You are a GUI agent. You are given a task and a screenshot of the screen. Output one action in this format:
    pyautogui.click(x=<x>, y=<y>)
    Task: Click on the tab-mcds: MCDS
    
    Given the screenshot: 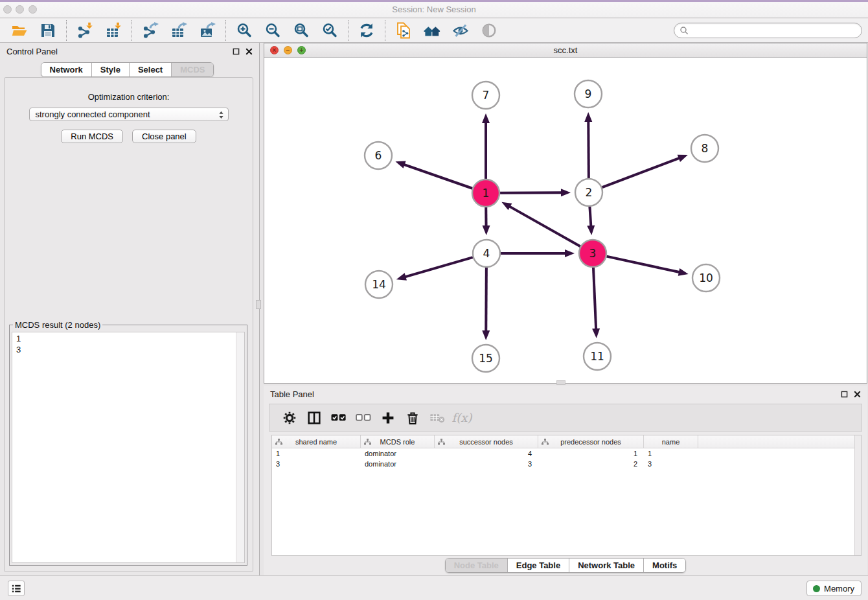 What is the action you would take?
    pyautogui.click(x=192, y=70)
    